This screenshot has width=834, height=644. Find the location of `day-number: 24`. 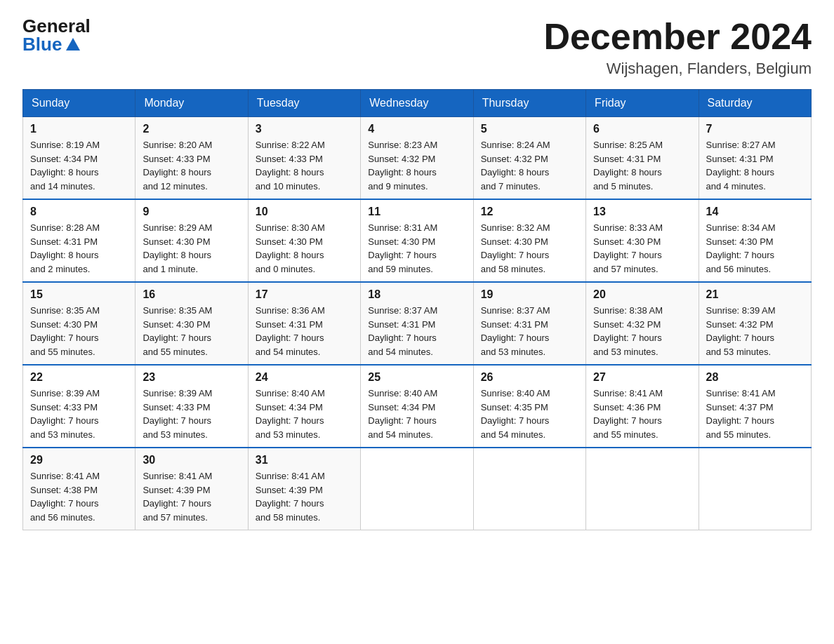

day-number: 24 is located at coordinates (305, 377).